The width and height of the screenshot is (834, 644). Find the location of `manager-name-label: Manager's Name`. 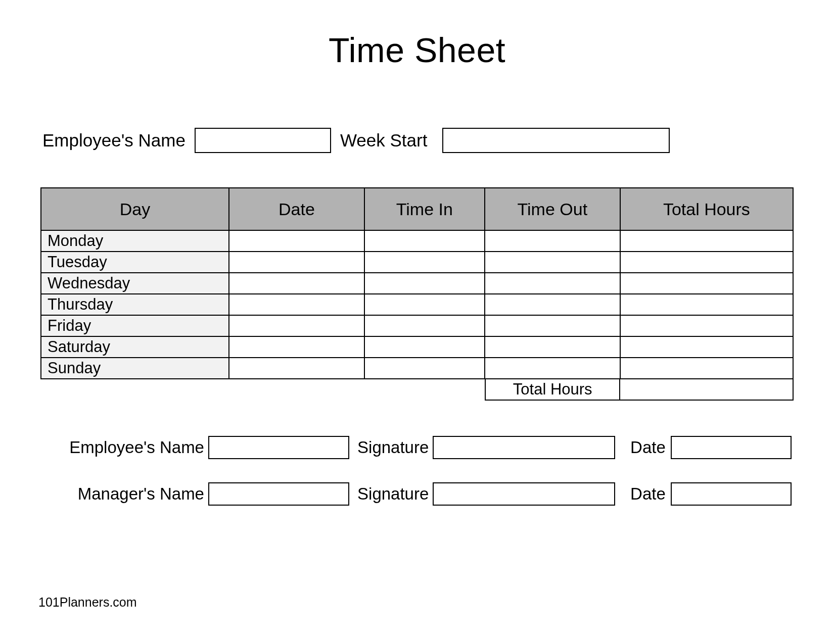

manager-name-label: Manager's Name is located at coordinates (131, 494).